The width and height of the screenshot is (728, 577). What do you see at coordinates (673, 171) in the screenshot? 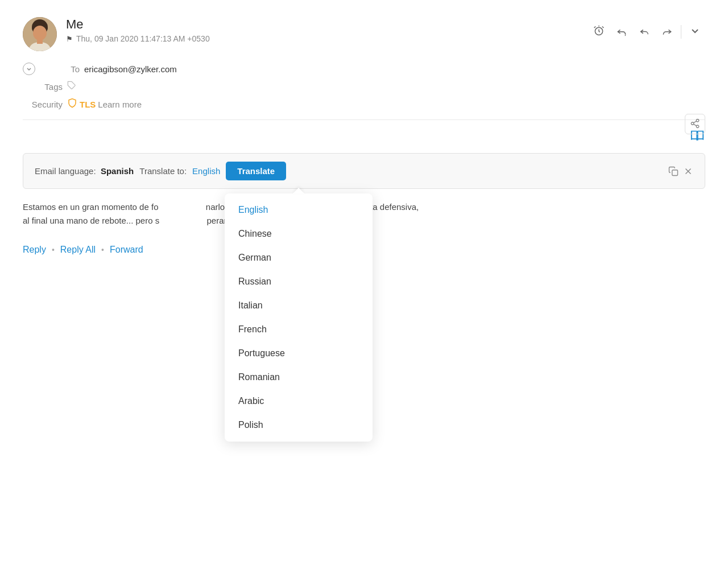
I see `copy-button` at bounding box center [673, 171].